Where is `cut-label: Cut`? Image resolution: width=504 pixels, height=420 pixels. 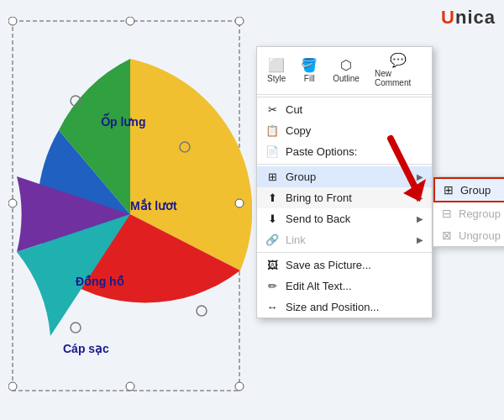
cut-label: Cut is located at coordinates (354, 109).